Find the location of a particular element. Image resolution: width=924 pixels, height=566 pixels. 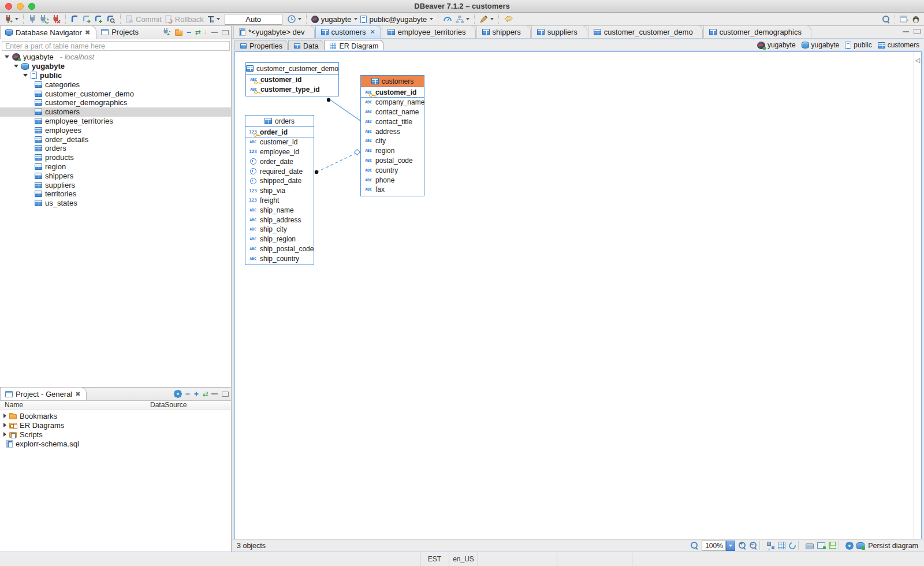

erd-layout-button is located at coordinates (462, 19).